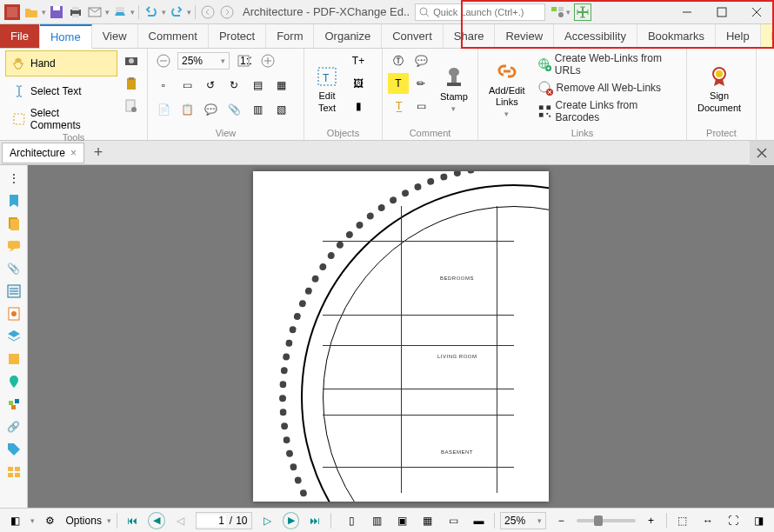  Describe the element at coordinates (73, 153) in the screenshot. I see `tab-close-icon: ×` at that location.